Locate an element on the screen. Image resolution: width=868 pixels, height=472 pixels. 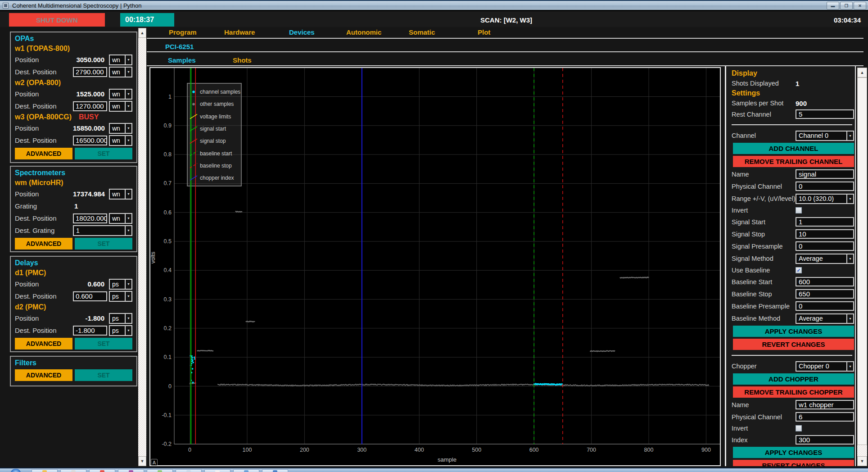
invert-checkbox is located at coordinates (799, 428).